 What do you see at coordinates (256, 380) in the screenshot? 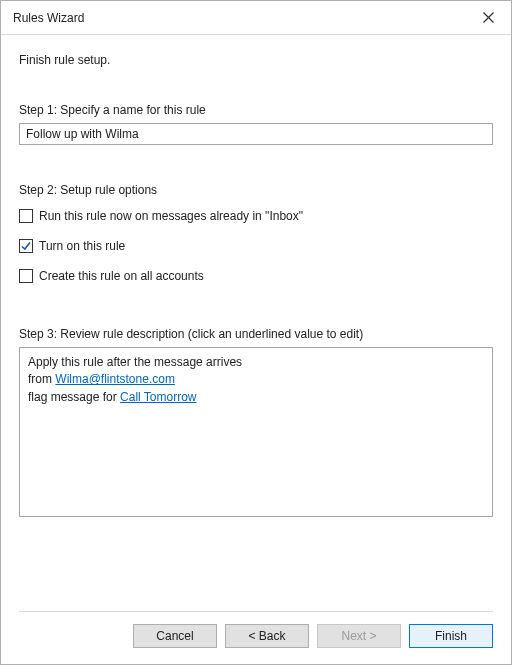
I see `desc-line-from: from Wilma@flintstone.com` at bounding box center [256, 380].